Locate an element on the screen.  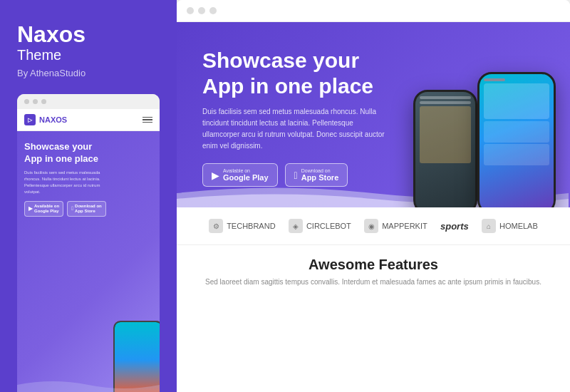
brand-mapperkit: ◉ MAPPERKIT is located at coordinates (396, 226).